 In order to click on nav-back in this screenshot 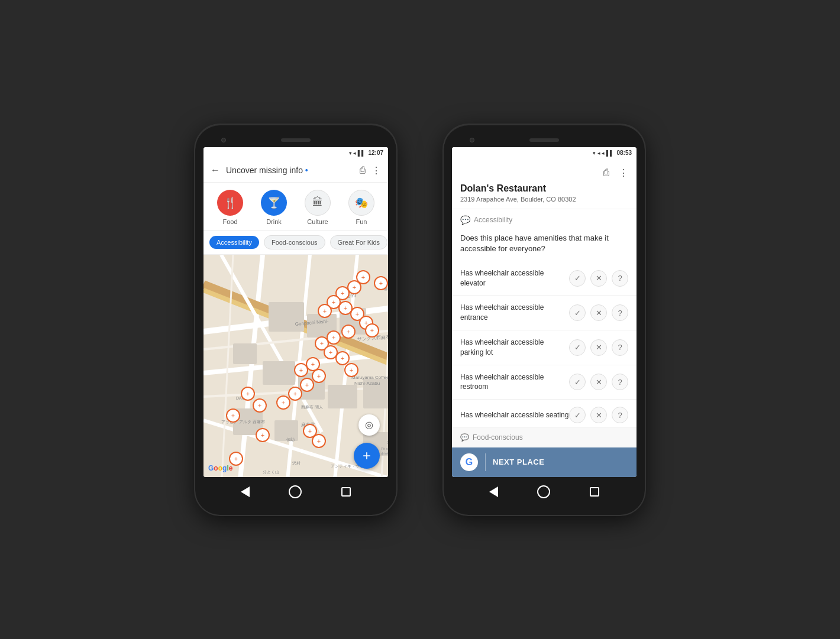, I will do `click(245, 492)`.